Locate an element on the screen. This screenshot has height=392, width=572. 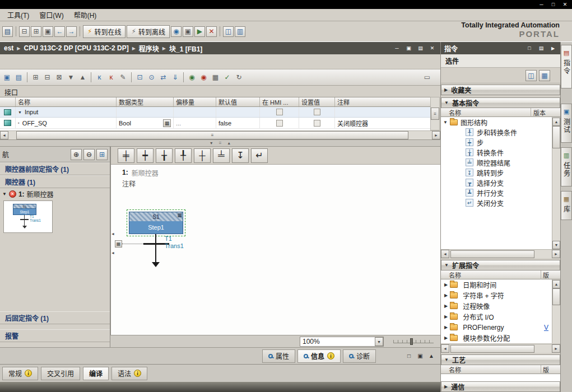
tab-general: 常规 i is located at coordinates (20, 374).